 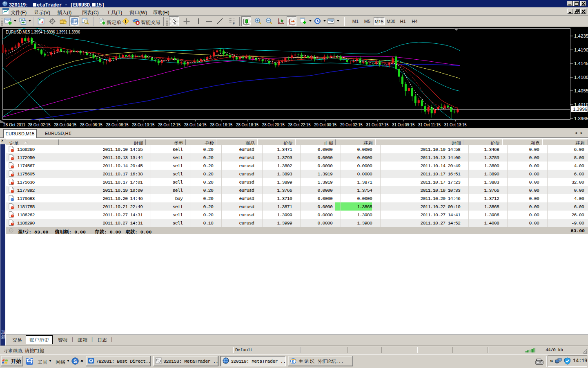 I want to click on svg-text: 29 Oct 00:15, so click(x=325, y=125).